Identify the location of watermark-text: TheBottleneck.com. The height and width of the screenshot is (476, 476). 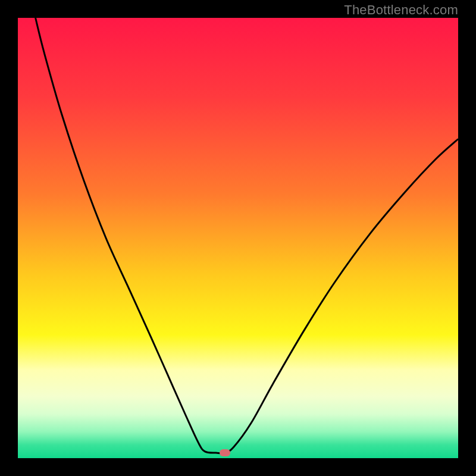
(401, 10).